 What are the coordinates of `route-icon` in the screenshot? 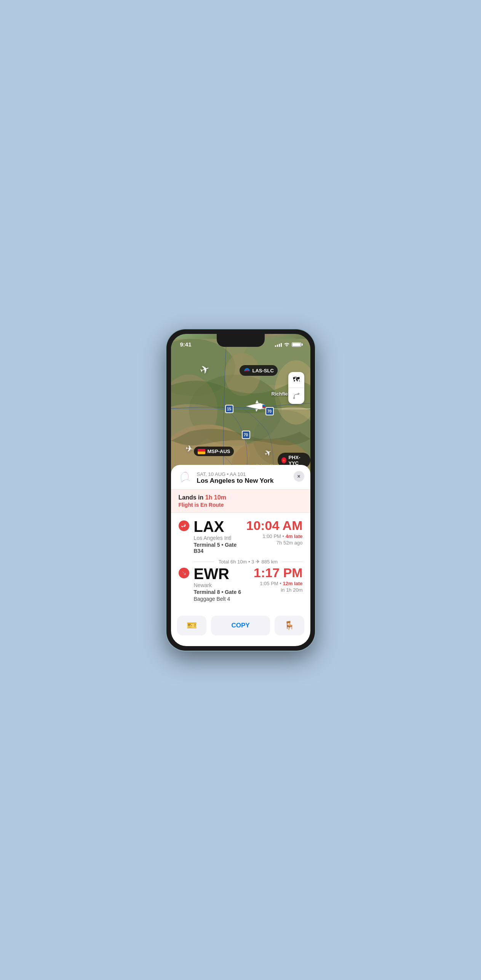 It's located at (296, 396).